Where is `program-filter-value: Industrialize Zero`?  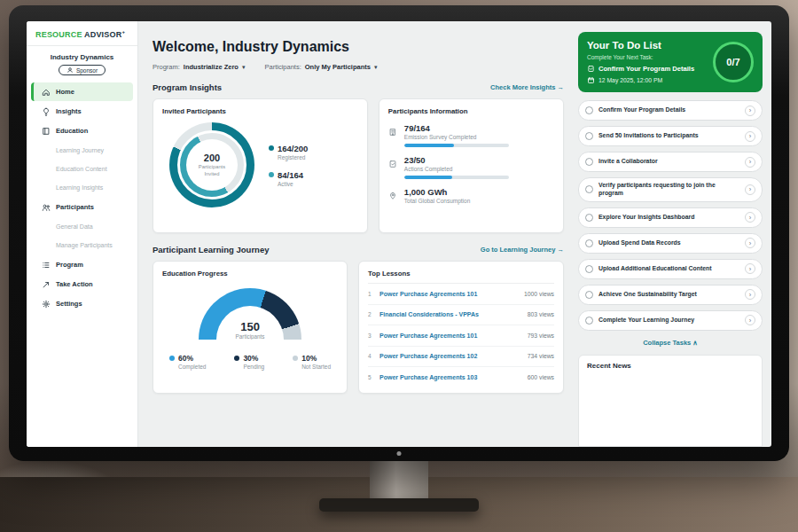
program-filter-value: Industrialize Zero is located at coordinates (211, 67).